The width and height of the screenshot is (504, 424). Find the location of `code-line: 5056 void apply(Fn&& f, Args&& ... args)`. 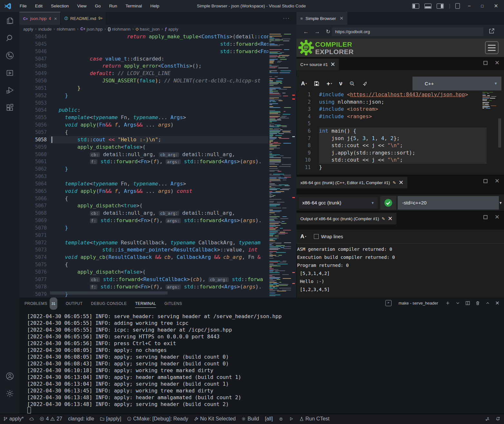

code-line: 5056 void apply(Fn&& f, Args&& ... args) is located at coordinates (158, 125).